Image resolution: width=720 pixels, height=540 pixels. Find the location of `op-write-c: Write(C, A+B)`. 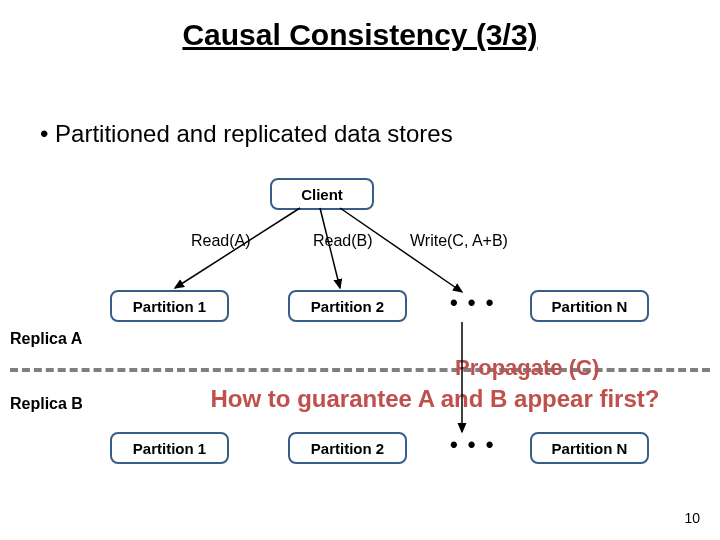

op-write-c: Write(C, A+B) is located at coordinates (459, 241).